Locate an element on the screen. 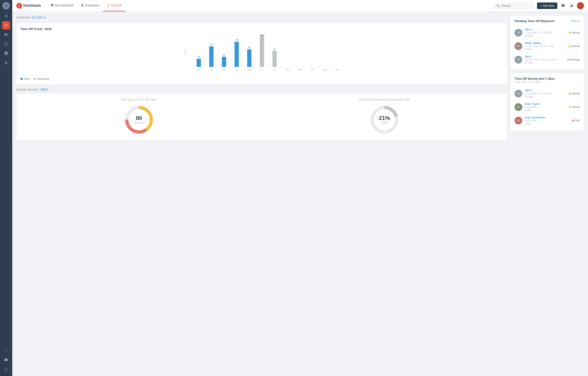  help-icon: ? is located at coordinates (6, 351).